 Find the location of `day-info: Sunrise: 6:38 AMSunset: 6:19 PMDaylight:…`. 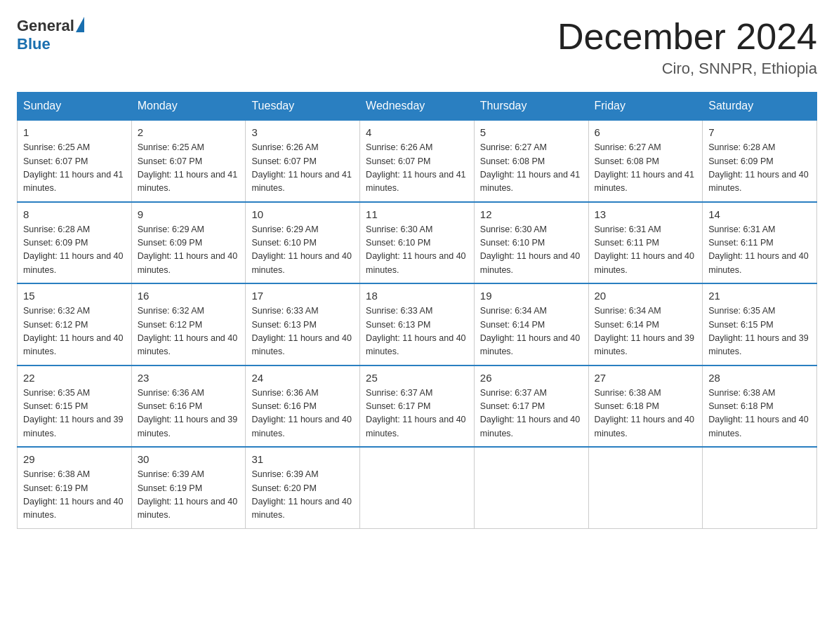

day-info: Sunrise: 6:38 AMSunset: 6:19 PMDaylight:… is located at coordinates (74, 495).